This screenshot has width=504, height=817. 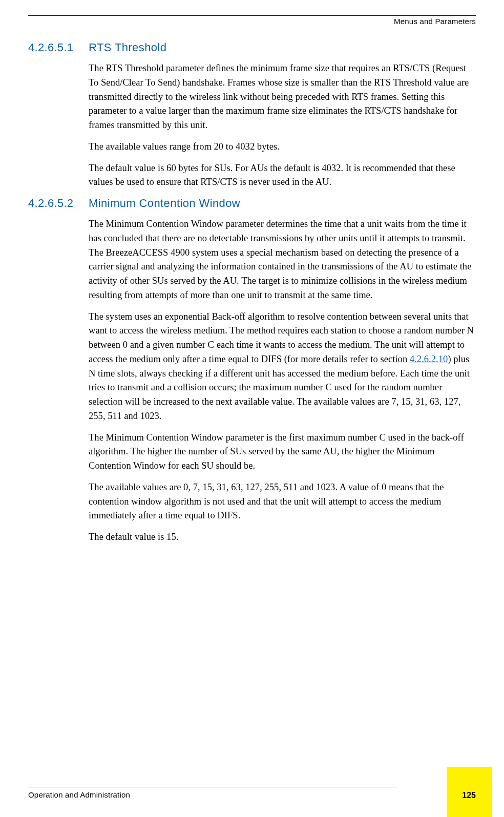 What do you see at coordinates (252, 795) in the screenshot?
I see `footer-text: Operation and Administration` at bounding box center [252, 795].